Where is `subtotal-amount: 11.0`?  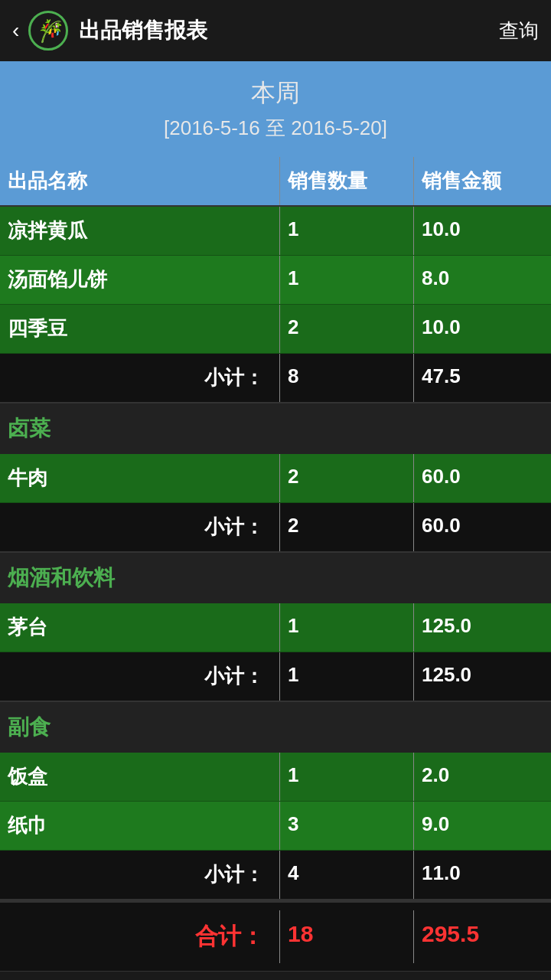 subtotal-amount: 11.0 is located at coordinates (482, 874).